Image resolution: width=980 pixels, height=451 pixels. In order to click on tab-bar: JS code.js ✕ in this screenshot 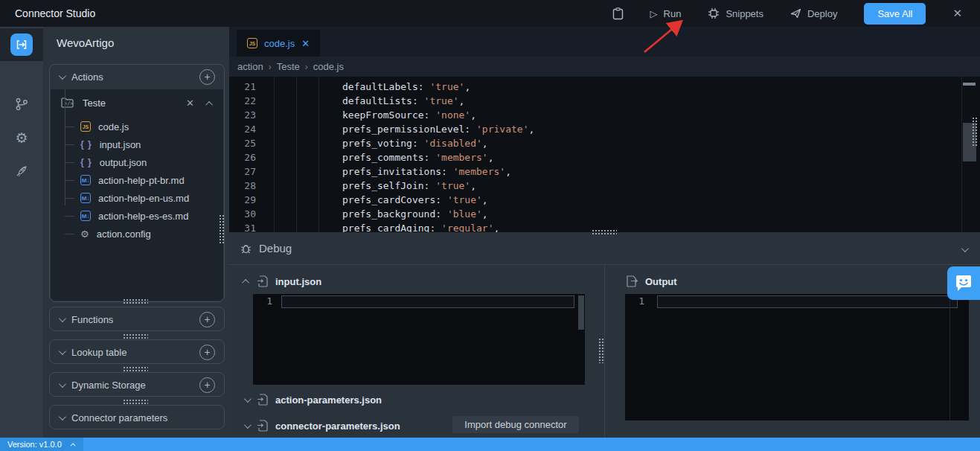, I will do `click(604, 42)`.